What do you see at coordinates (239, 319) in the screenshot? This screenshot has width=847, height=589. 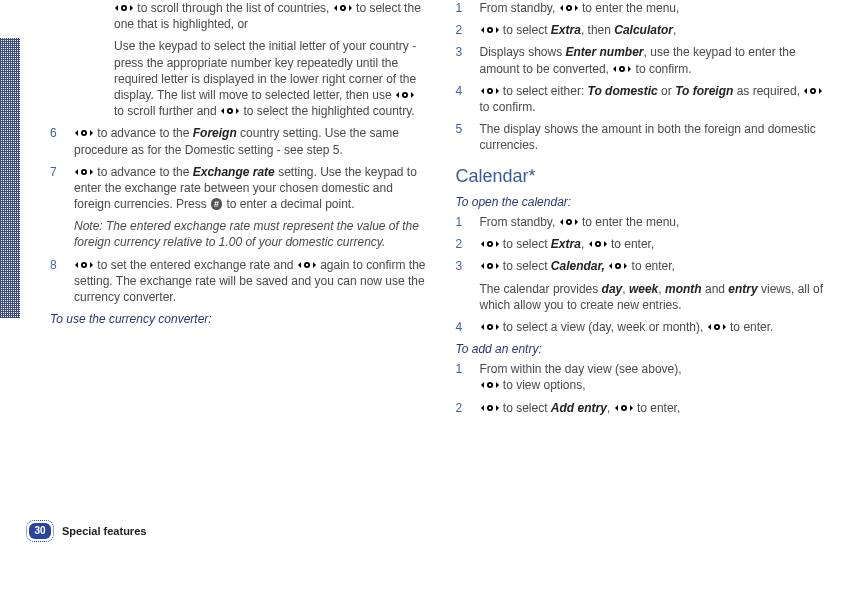 I see `subheading-converter: To use the currency converter:` at bounding box center [239, 319].